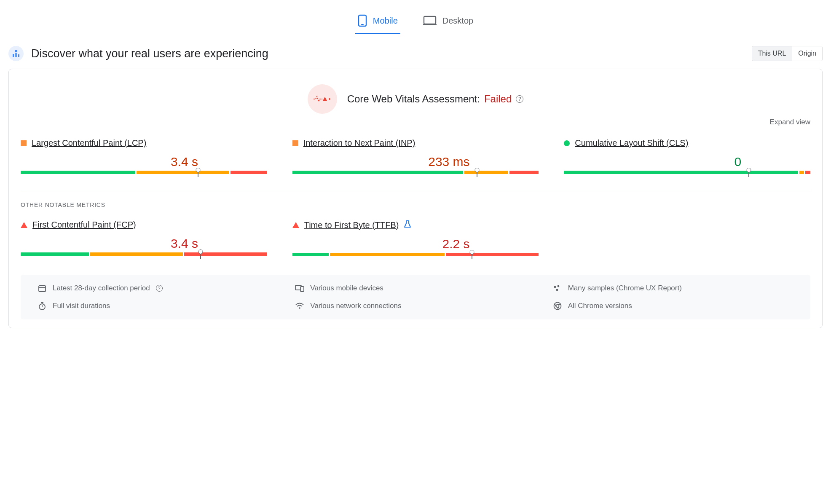  What do you see at coordinates (16, 54) in the screenshot?
I see `crux-logo-icon` at bounding box center [16, 54].